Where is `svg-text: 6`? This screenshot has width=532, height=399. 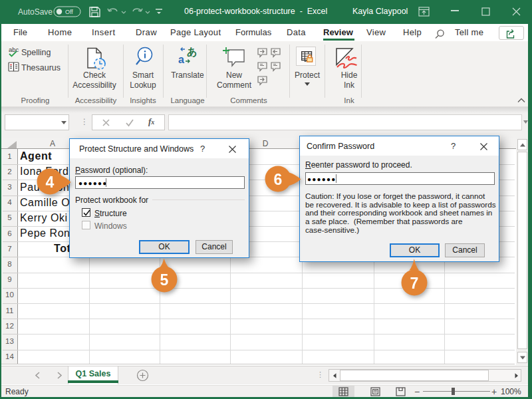 svg-text: 6 is located at coordinates (278, 179).